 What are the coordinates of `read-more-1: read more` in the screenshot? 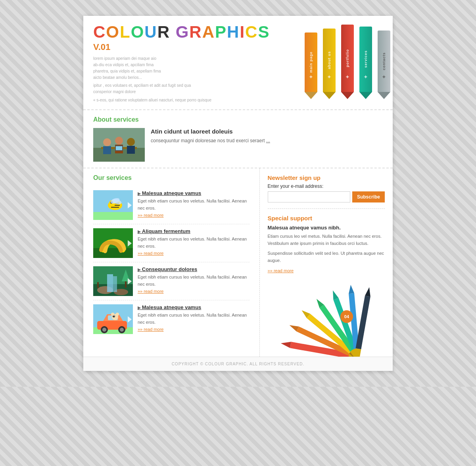 It's located at (151, 215).